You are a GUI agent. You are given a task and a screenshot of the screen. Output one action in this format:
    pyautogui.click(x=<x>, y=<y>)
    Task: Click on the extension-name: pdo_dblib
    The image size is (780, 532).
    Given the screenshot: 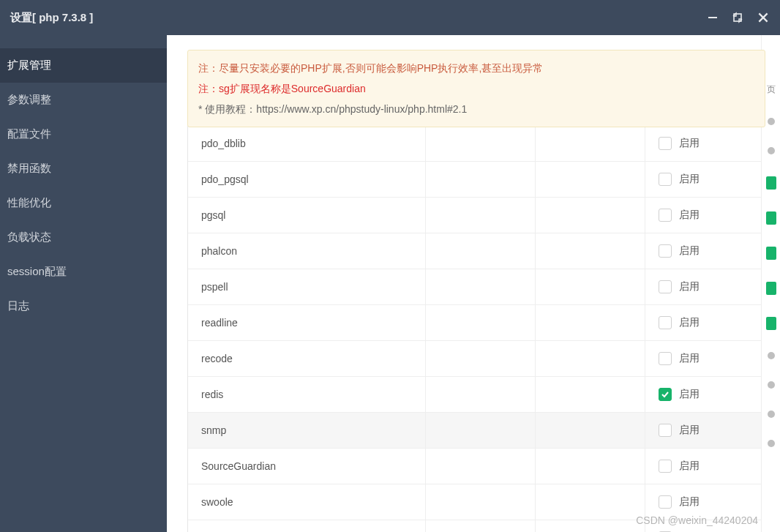 What is the action you would take?
    pyautogui.click(x=307, y=143)
    